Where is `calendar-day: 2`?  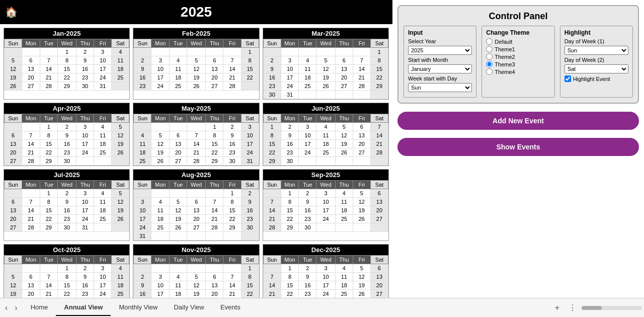 calendar-day: 2 is located at coordinates (66, 127).